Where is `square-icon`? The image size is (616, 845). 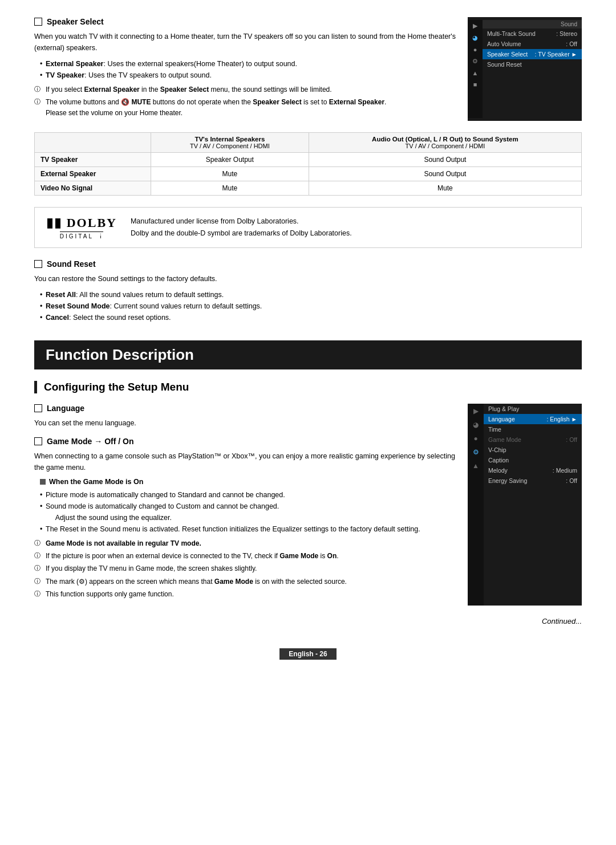 square-icon is located at coordinates (43, 482).